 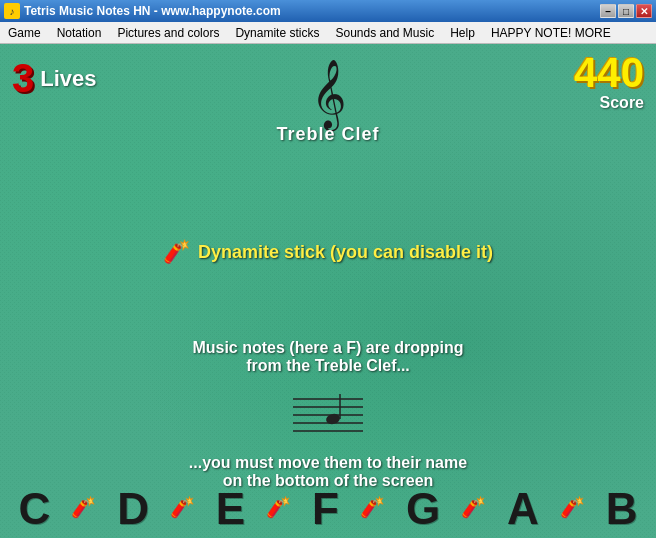 What do you see at coordinates (328, 414) in the screenshot?
I see `staff-svg` at bounding box center [328, 414].